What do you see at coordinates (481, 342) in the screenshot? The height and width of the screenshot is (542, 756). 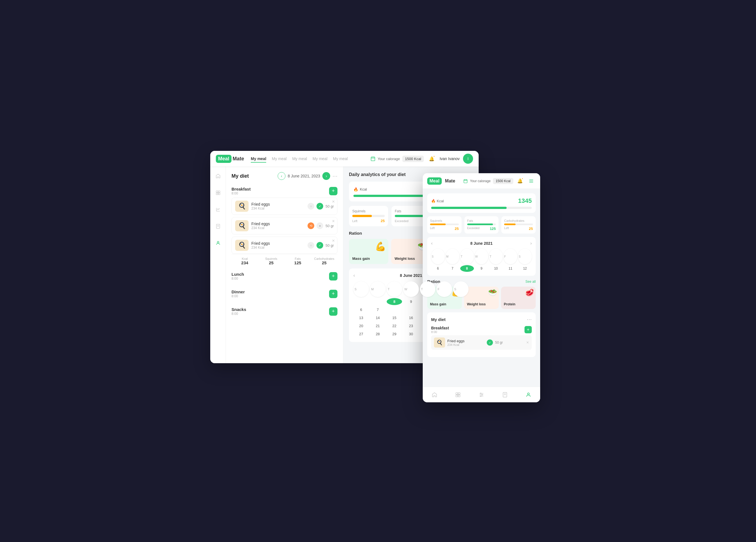 I see `second-food-item: 🍳 Fried eggs 234 Kcal ✓ 50 gr ✕` at bounding box center [481, 342].